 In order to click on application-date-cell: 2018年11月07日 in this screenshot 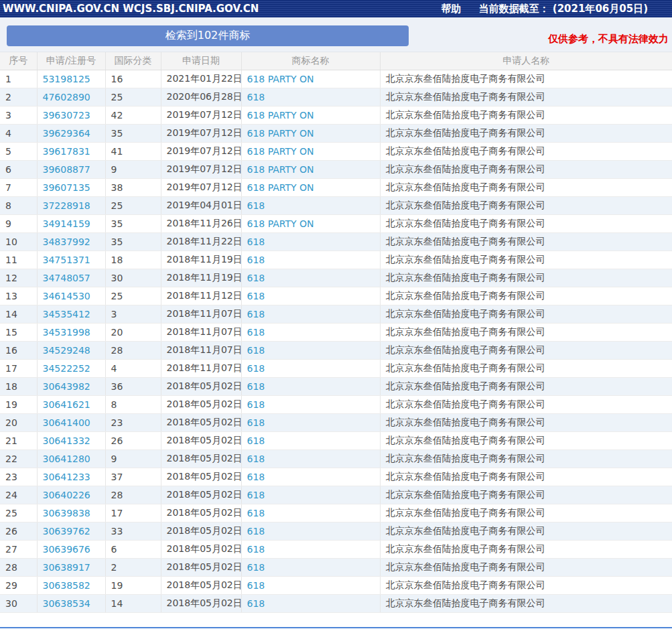, I will do `click(201, 332)`.